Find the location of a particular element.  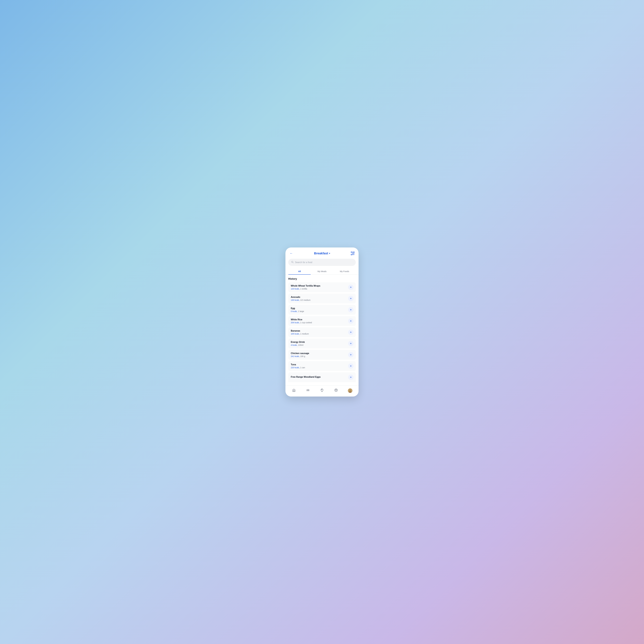

list-item: Energy Drink 4 kcals, 100ml + is located at coordinates (322, 343).